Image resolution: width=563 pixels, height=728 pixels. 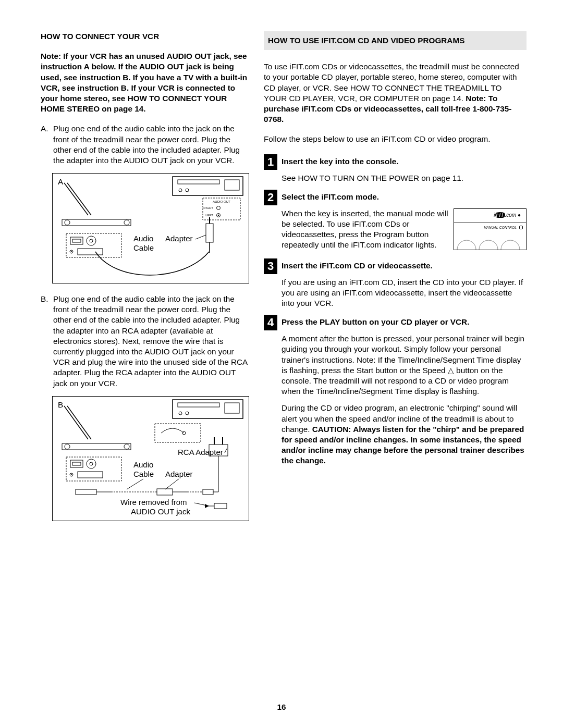 What do you see at coordinates (395, 139) in the screenshot?
I see `follow-text: Follow the steps below to use an iFIT.co…` at bounding box center [395, 139].